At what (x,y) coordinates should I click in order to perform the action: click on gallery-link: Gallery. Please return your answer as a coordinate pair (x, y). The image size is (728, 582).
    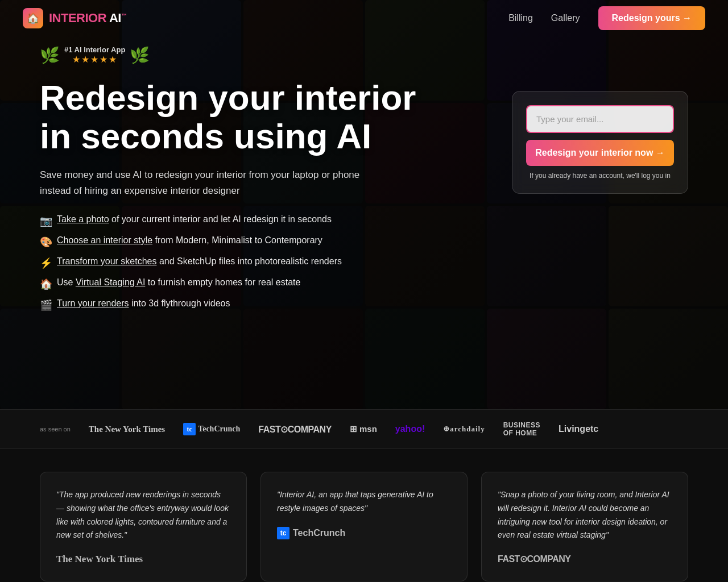
    Looking at the image, I should click on (565, 18).